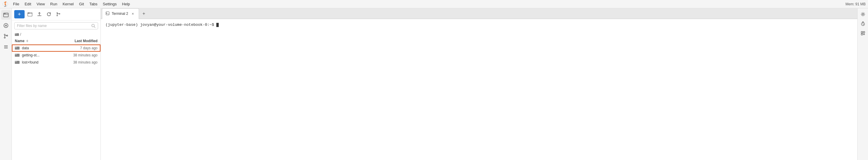 This screenshot has width=868, height=160. I want to click on breadcrumb: /, so click(56, 34).